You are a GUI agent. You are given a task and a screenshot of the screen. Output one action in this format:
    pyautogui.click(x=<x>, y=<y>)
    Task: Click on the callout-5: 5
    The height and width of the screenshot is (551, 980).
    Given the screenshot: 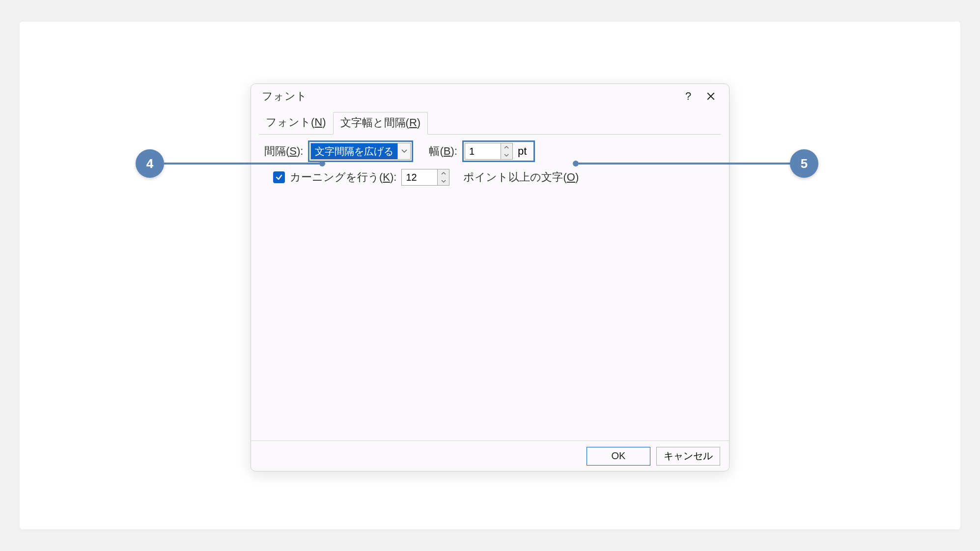 What is the action you would take?
    pyautogui.click(x=804, y=164)
    